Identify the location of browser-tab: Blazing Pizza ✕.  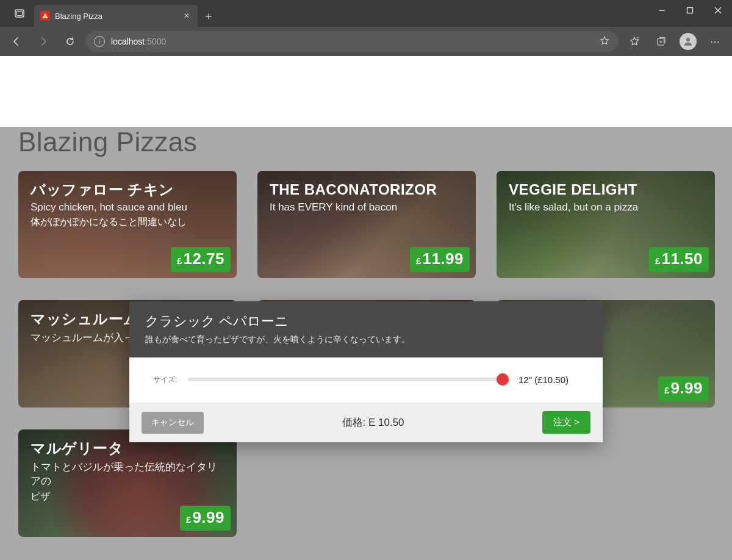
(116, 16).